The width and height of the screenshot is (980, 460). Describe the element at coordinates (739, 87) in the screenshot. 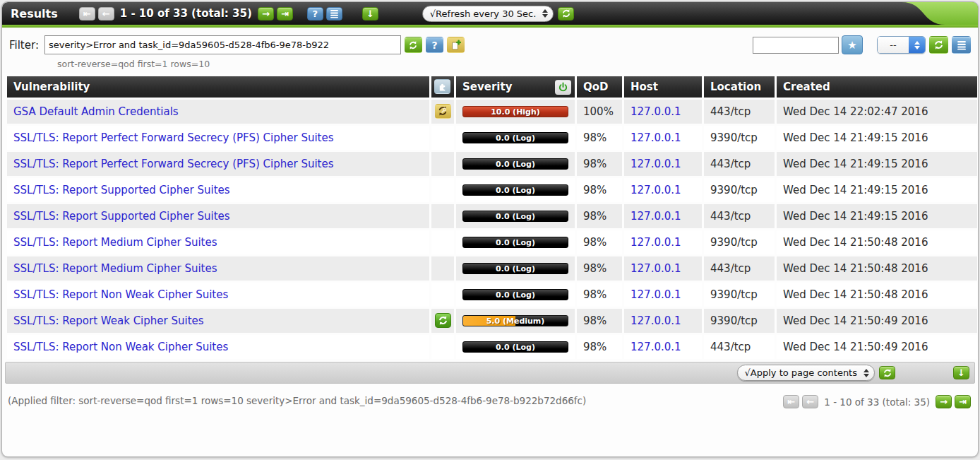

I see `column-header-location: Location` at that location.